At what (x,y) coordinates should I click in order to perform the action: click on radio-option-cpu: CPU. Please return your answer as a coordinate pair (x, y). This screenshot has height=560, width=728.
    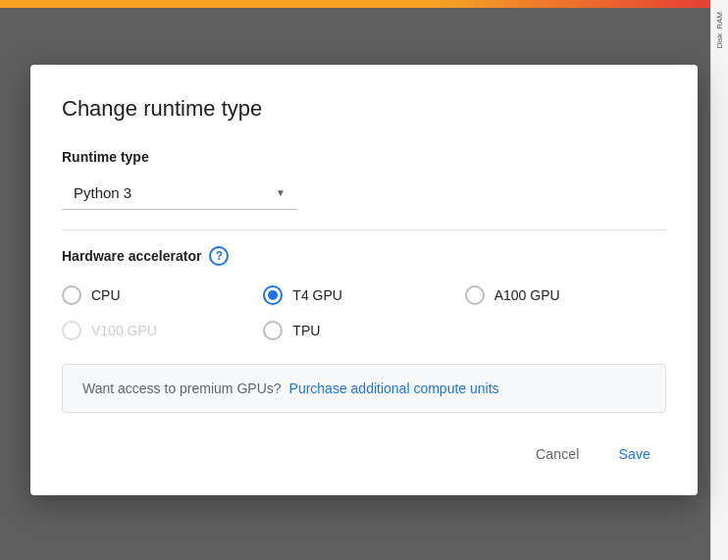
    Looking at the image, I should click on (163, 295).